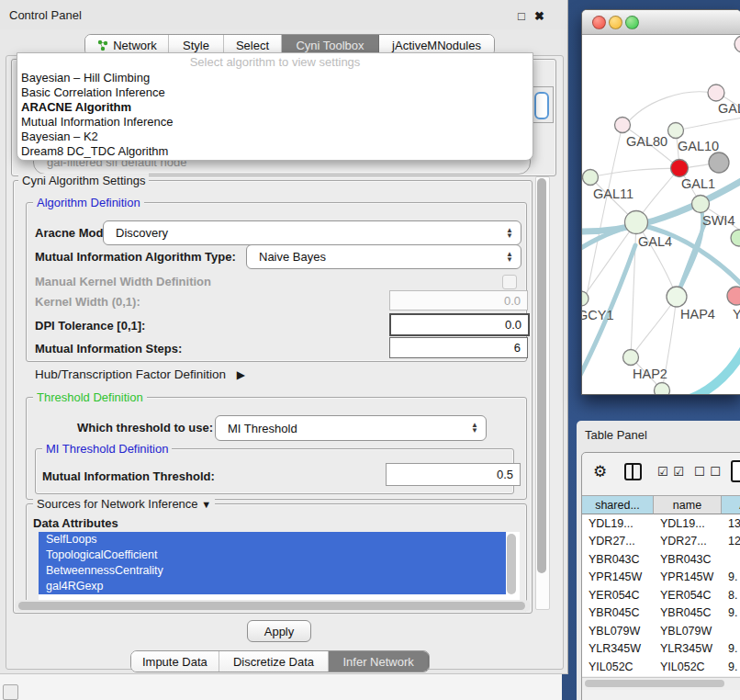 This screenshot has height=700, width=740. What do you see at coordinates (661, 22) in the screenshot?
I see `network-window-titlebar` at bounding box center [661, 22].